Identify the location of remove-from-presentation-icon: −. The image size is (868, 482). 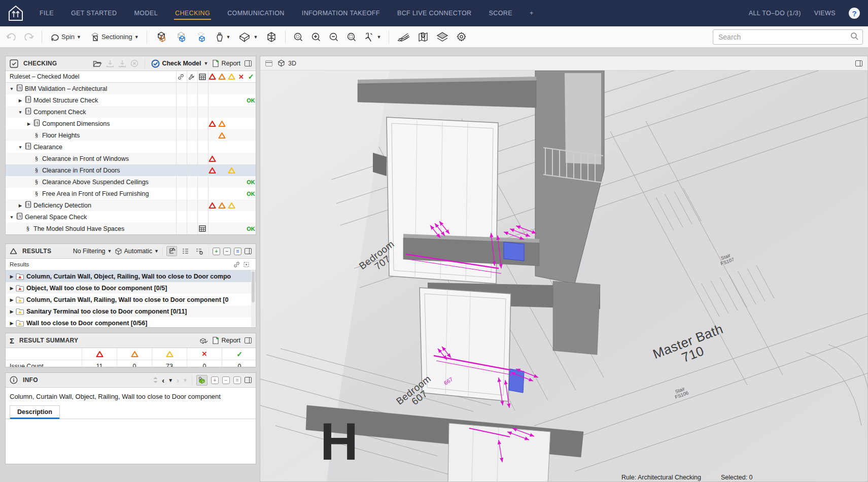
(227, 252).